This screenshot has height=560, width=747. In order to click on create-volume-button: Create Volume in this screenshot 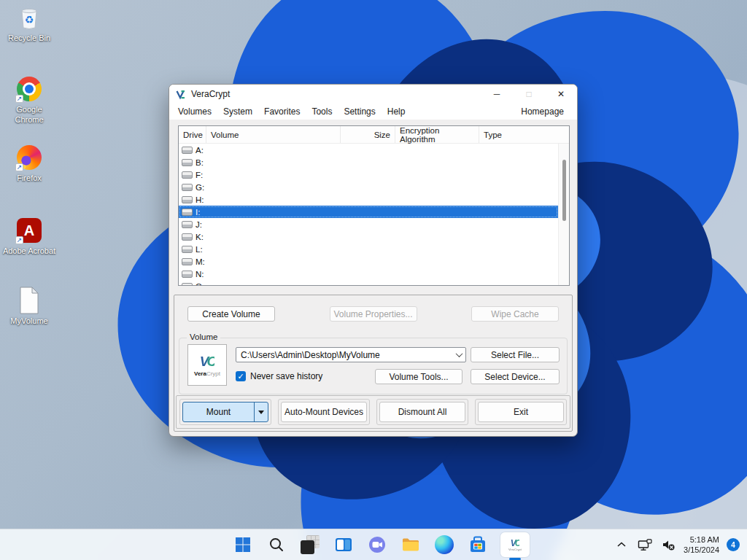, I will do `click(231, 314)`.